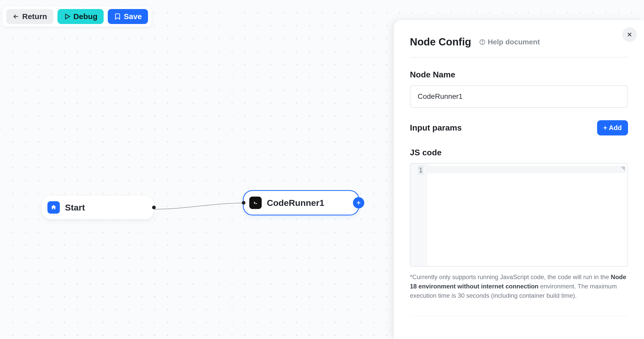 Image resolution: width=644 pixels, height=339 pixels. What do you see at coordinates (118, 17) in the screenshot?
I see `bookmark-icon` at bounding box center [118, 17].